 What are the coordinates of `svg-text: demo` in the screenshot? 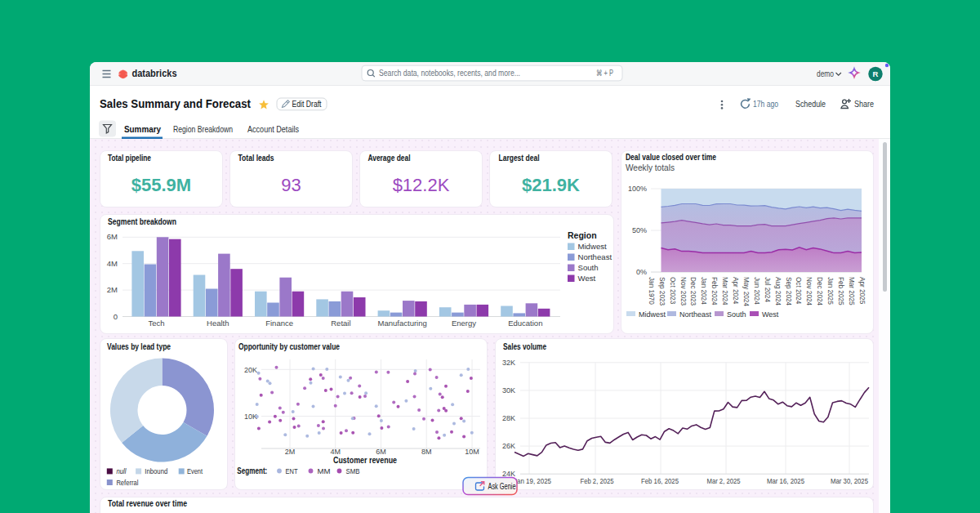 It's located at (825, 74).